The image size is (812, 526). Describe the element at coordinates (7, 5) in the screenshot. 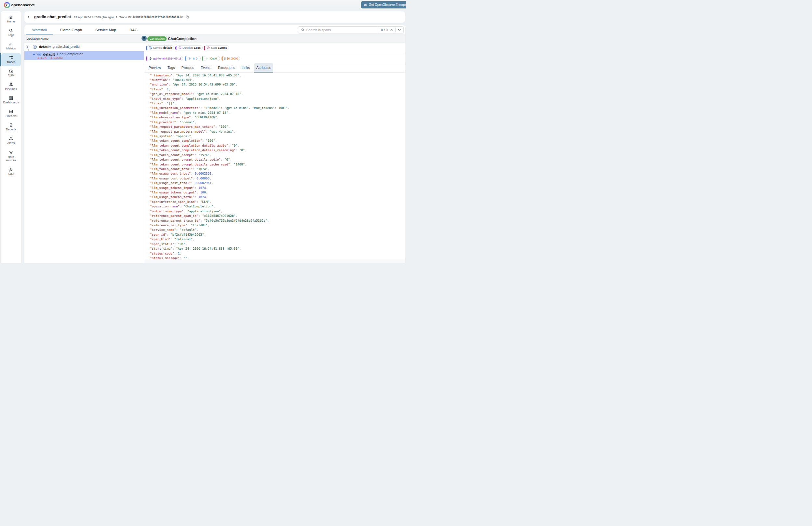

I see `openobserve-logo-icon` at that location.